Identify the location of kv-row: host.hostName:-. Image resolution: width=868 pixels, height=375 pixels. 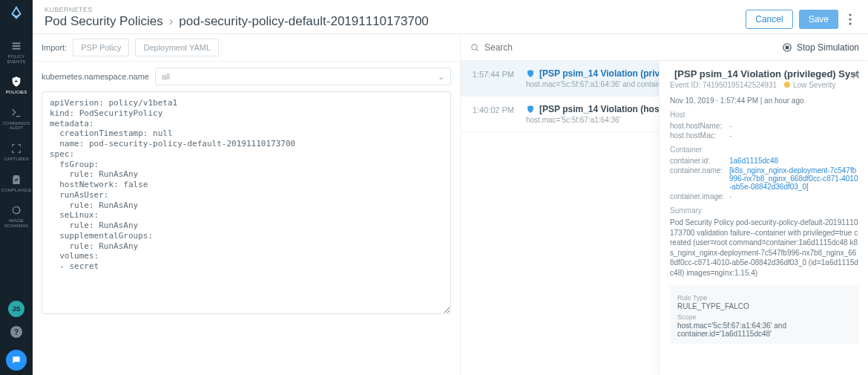
(764, 126).